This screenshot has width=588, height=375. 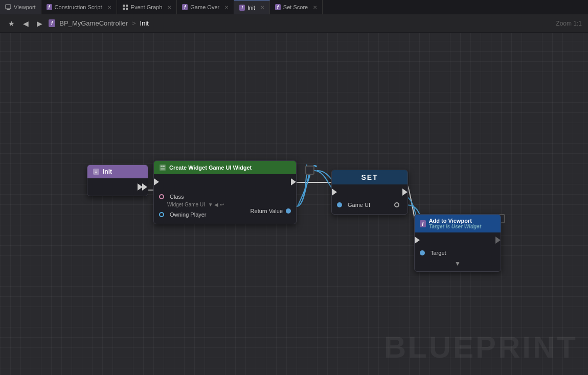 I want to click on game-ui-out-pin, so click(x=397, y=205).